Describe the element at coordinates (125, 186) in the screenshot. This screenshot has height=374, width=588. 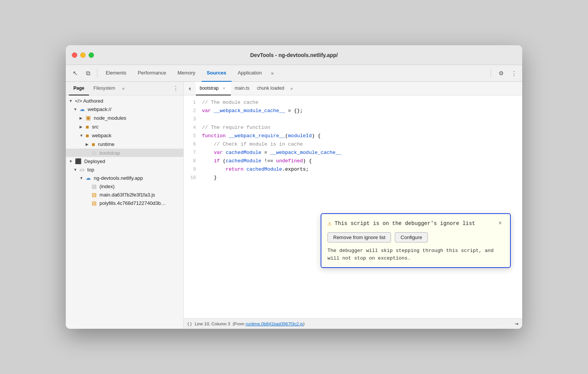
I see `tree-item-index: ▤ (index)` at that location.